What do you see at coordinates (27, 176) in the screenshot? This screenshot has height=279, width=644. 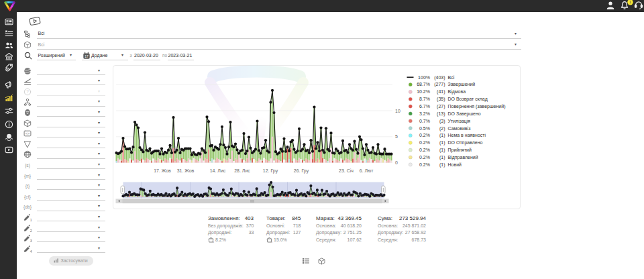 I see `svg-text: {m}` at bounding box center [27, 176].